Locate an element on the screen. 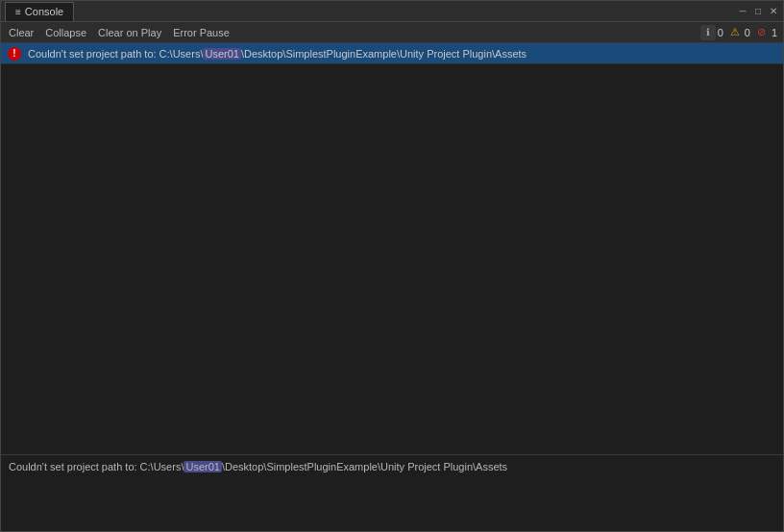  clear-button: Clear is located at coordinates (21, 33).